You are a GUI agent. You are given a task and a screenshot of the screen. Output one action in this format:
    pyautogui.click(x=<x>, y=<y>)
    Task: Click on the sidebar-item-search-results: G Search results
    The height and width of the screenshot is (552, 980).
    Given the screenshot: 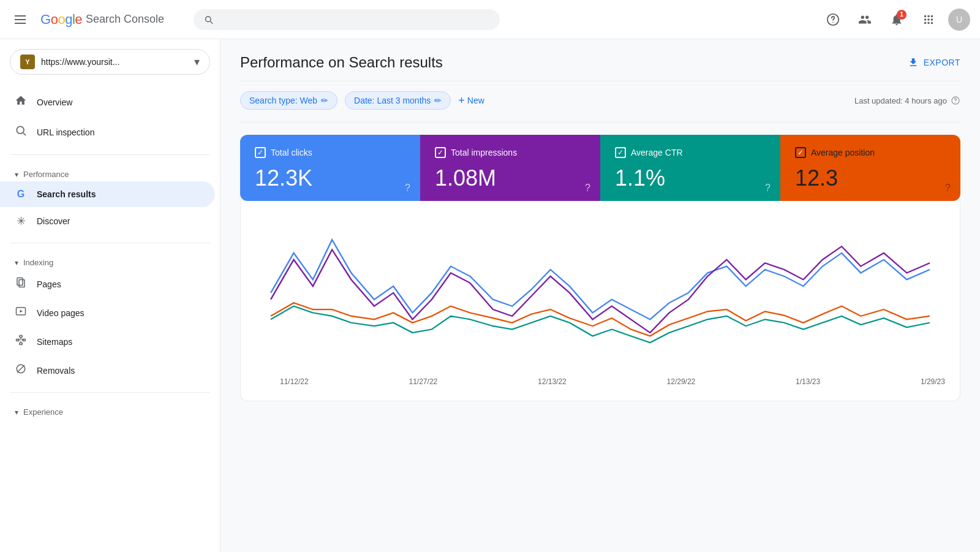 What is the action you would take?
    pyautogui.click(x=108, y=194)
    